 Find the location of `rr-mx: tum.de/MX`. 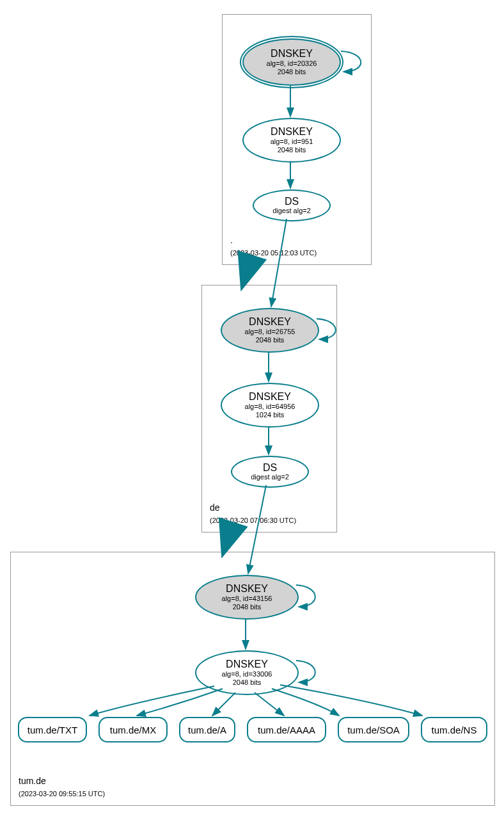

rr-mx: tum.de/MX is located at coordinates (133, 730).